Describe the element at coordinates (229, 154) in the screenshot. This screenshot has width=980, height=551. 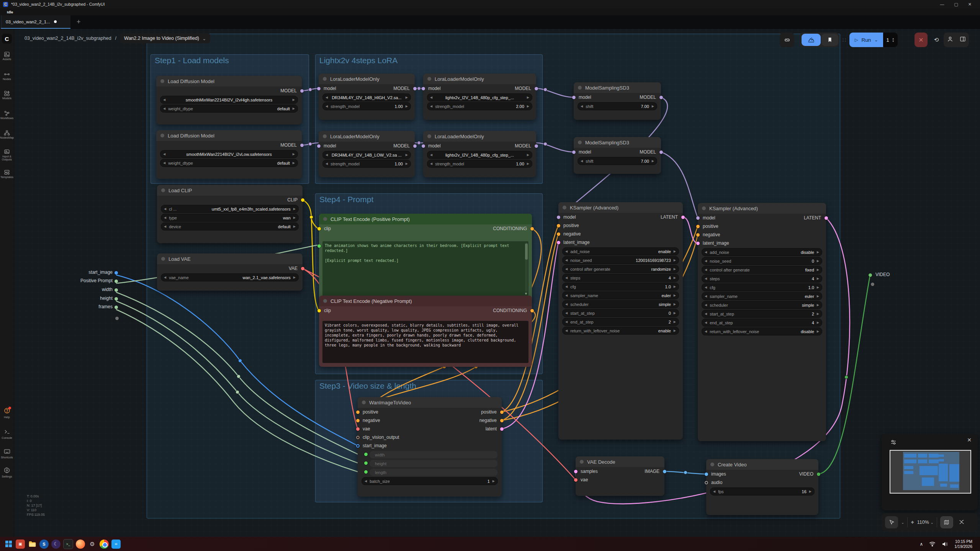
I see `widget-smoothMixWan2214BI2V_i2vLow.safetensors: ◀smoothMixWan2214BI2V_i2vLow.safetensors…` at that location.